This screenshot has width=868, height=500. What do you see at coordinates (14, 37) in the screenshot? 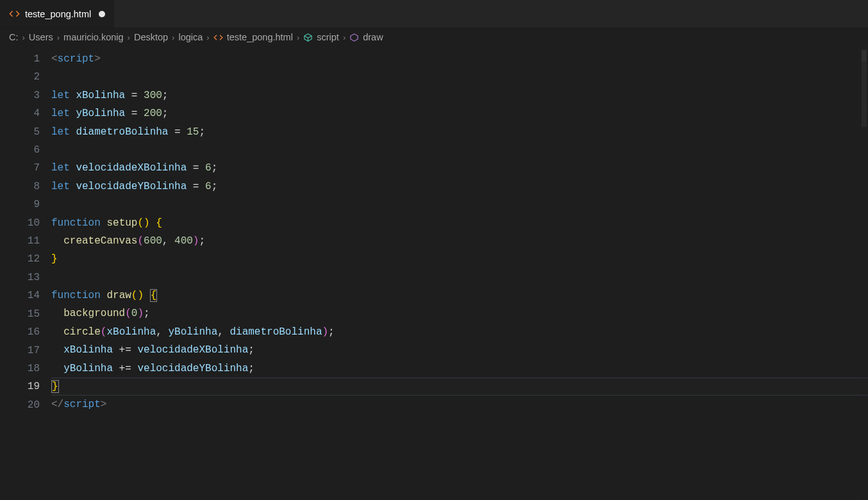
I see `crumb-drive: C:` at bounding box center [14, 37].